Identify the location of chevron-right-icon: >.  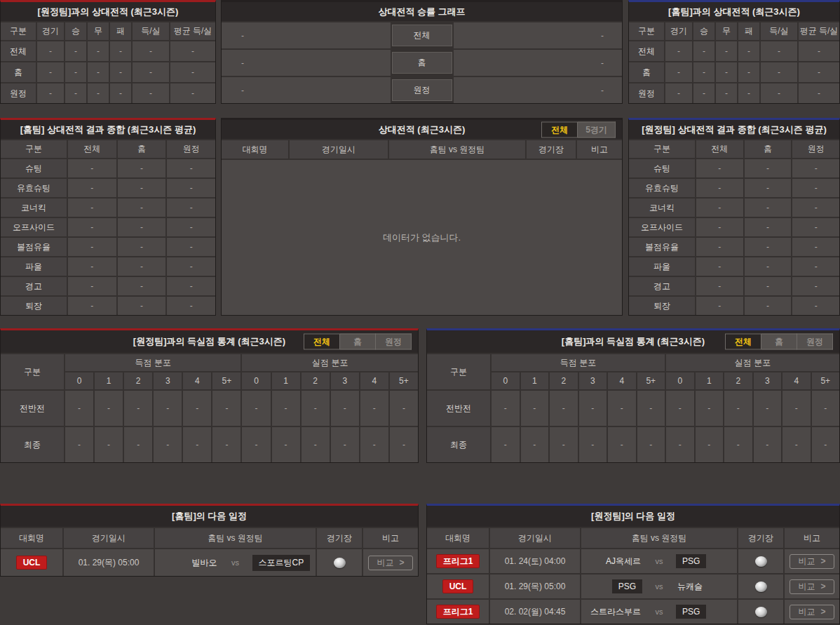
(823, 561).